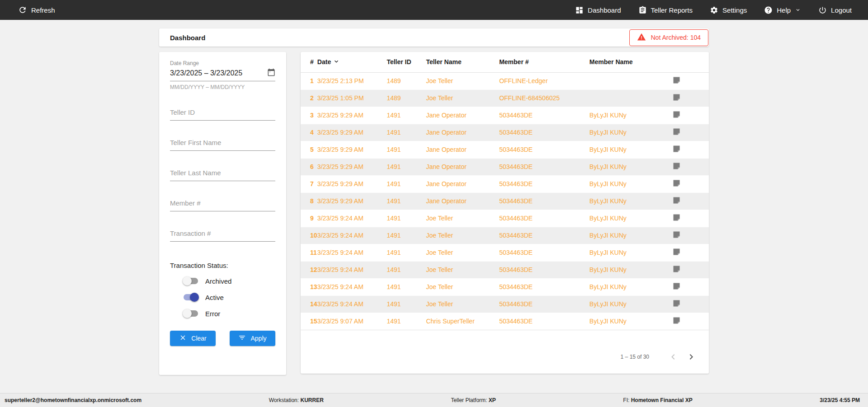 The height and width of the screenshot is (407, 868). What do you see at coordinates (505, 235) in the screenshot?
I see `table-row: 10 3/23/25 9:24 AM 1491 Joe Teller 50344…` at bounding box center [505, 235].